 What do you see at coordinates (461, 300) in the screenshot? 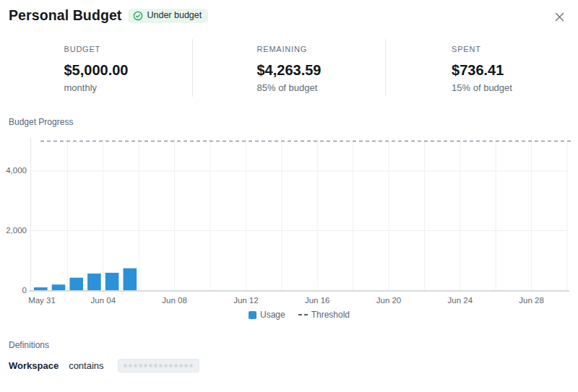
I see `svg-text: Jun 24` at bounding box center [461, 300].